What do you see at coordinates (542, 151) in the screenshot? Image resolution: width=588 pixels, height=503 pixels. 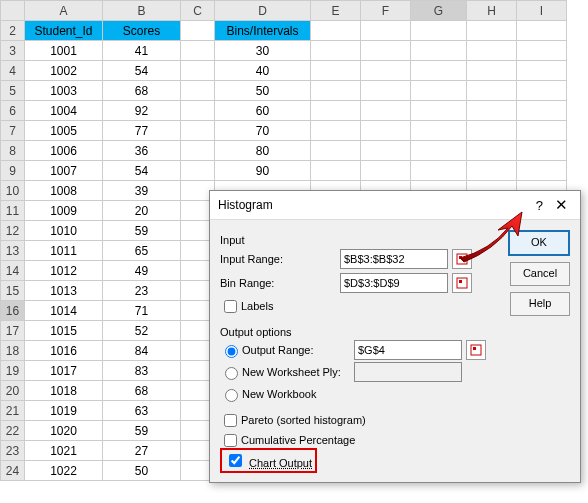 I see `cell-I8` at bounding box center [542, 151].